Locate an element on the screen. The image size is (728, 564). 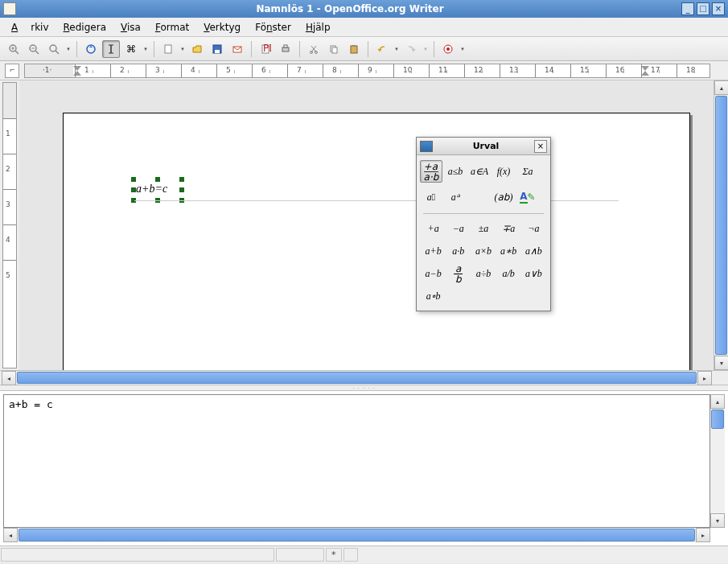
scroll-right-icon: ▸ is located at coordinates (705, 378).